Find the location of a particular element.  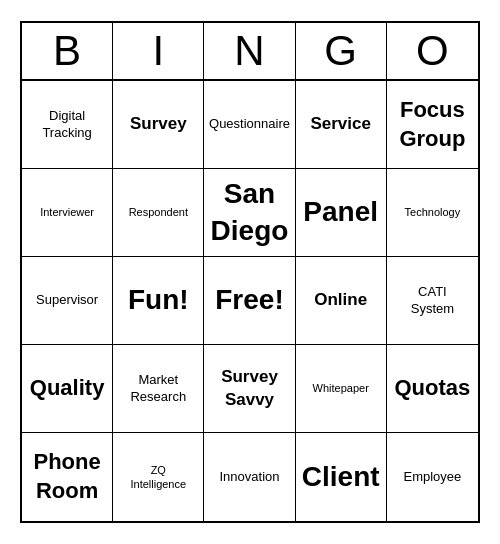

cell-label: Digital Tracking is located at coordinates (66, 125).